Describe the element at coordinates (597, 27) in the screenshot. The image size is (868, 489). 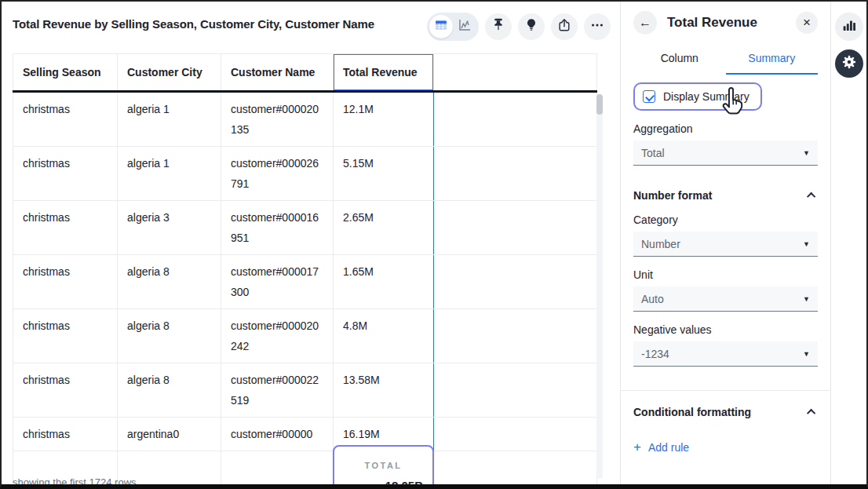
I see `more-options-button` at that location.